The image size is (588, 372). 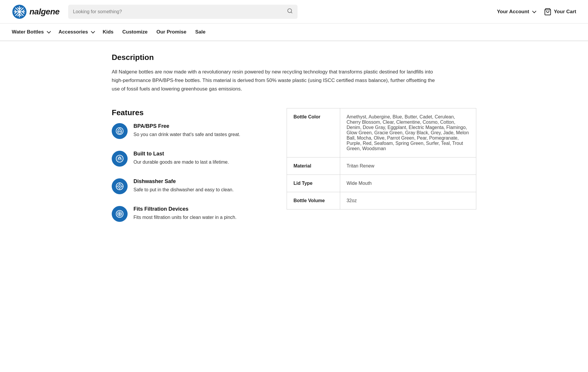 What do you see at coordinates (205, 32) in the screenshot?
I see `nav-item-sale: Sale` at bounding box center [205, 32].